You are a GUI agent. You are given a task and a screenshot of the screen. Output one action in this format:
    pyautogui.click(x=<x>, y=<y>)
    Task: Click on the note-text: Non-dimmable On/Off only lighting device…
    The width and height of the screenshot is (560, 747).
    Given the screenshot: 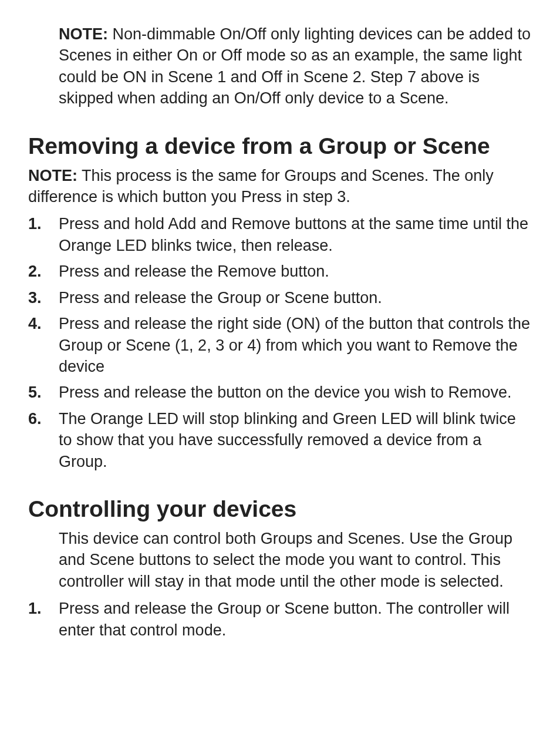 What is the action you would take?
    pyautogui.click(x=295, y=66)
    